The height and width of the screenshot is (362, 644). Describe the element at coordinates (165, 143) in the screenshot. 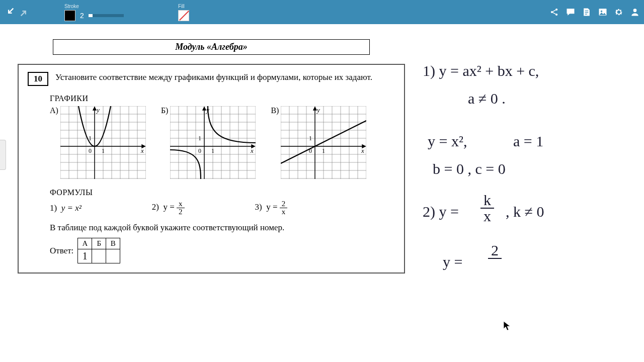

I see `graph-b-label: Б)` at that location.